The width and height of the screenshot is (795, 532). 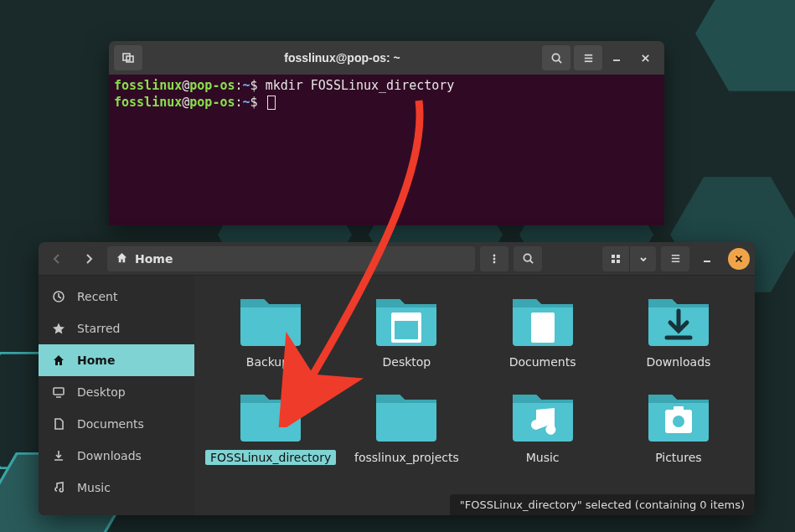 What do you see at coordinates (543, 457) in the screenshot?
I see `folder-label: Music` at bounding box center [543, 457].